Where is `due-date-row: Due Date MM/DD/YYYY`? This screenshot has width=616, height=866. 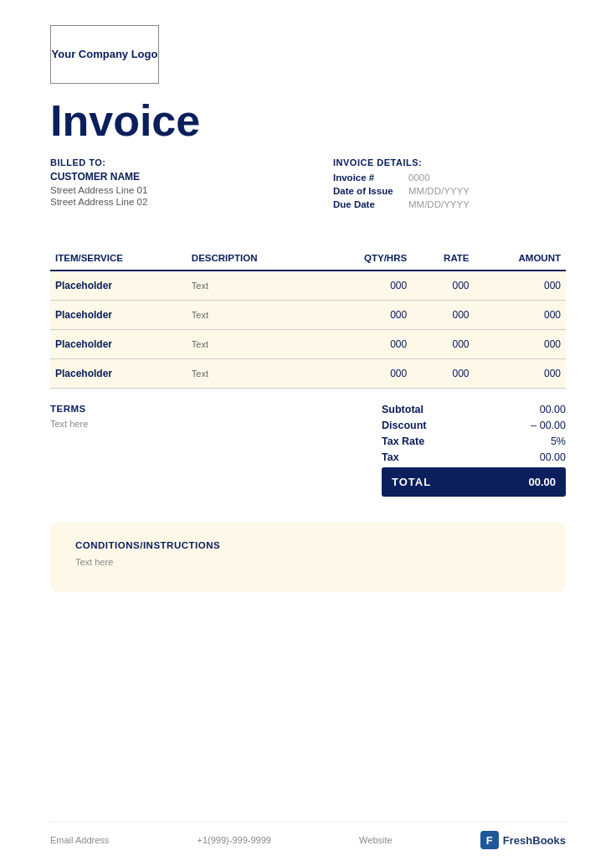 due-date-row: Due Date MM/DD/YYYY is located at coordinates (449, 204).